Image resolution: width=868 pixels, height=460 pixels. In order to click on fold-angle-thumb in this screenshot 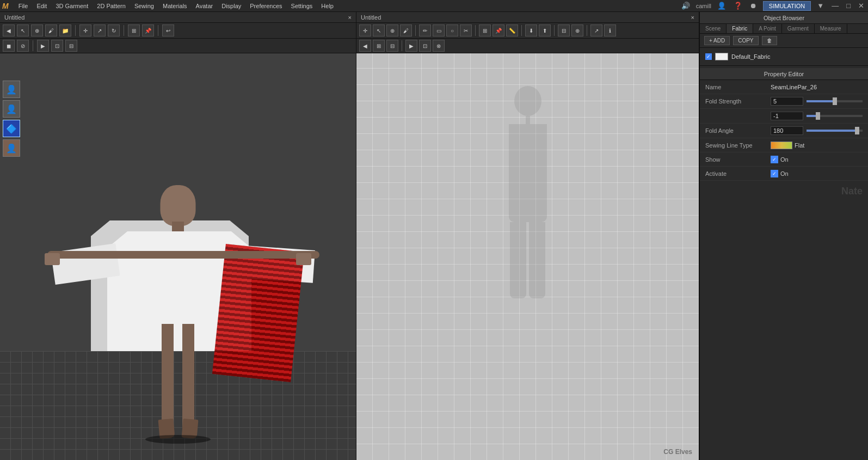, I will do `click(857, 131)`.